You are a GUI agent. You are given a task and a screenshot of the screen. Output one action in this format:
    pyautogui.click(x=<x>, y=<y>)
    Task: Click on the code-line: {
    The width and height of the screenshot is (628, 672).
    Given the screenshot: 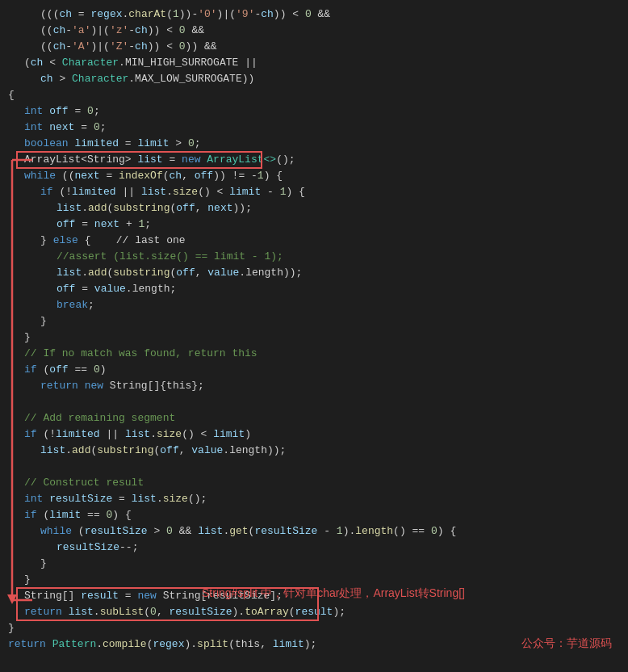 What is the action you would take?
    pyautogui.click(x=318, y=95)
    